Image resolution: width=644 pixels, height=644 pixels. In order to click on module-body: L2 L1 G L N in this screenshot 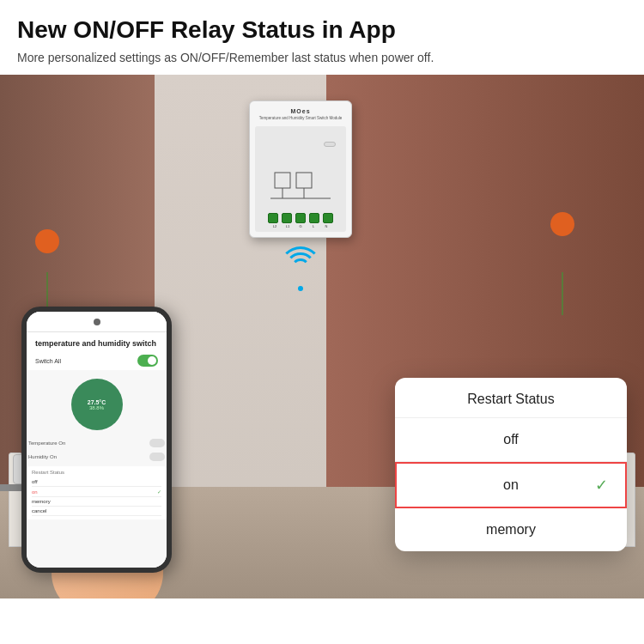, I will do `click(301, 179)`.